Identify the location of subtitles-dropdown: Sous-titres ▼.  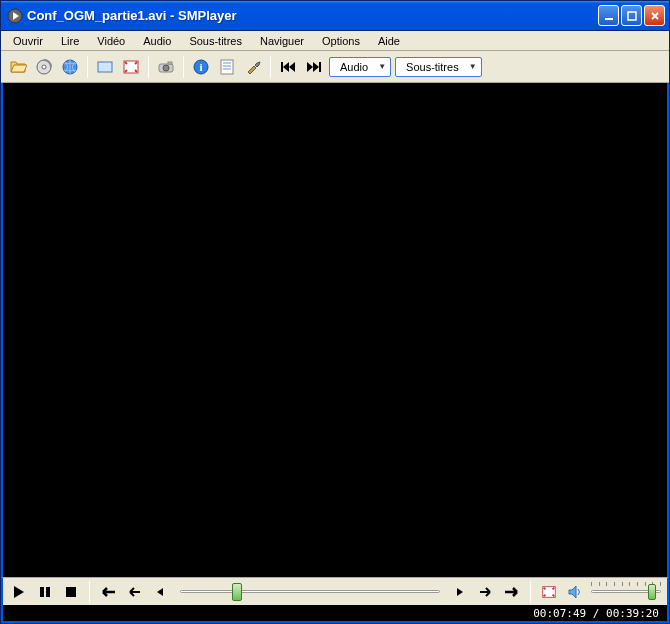
(438, 67).